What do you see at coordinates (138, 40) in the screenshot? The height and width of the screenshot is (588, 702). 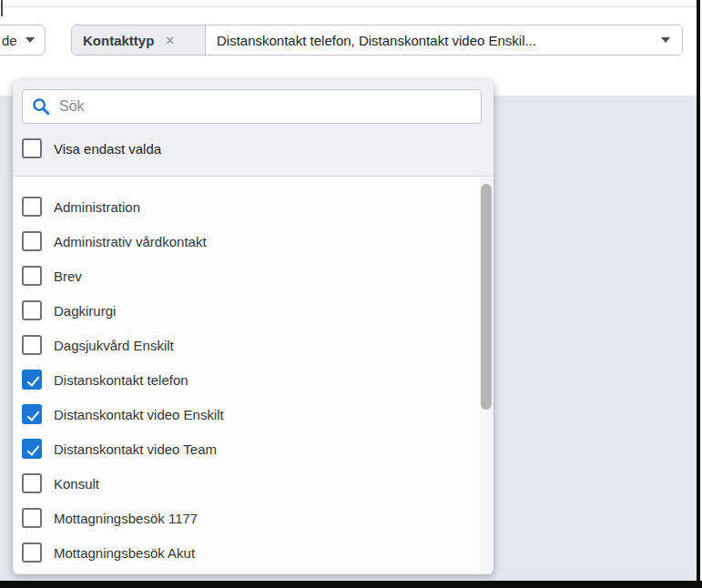 I see `filter-chip-label-section: Kontakttyp ✕` at bounding box center [138, 40].